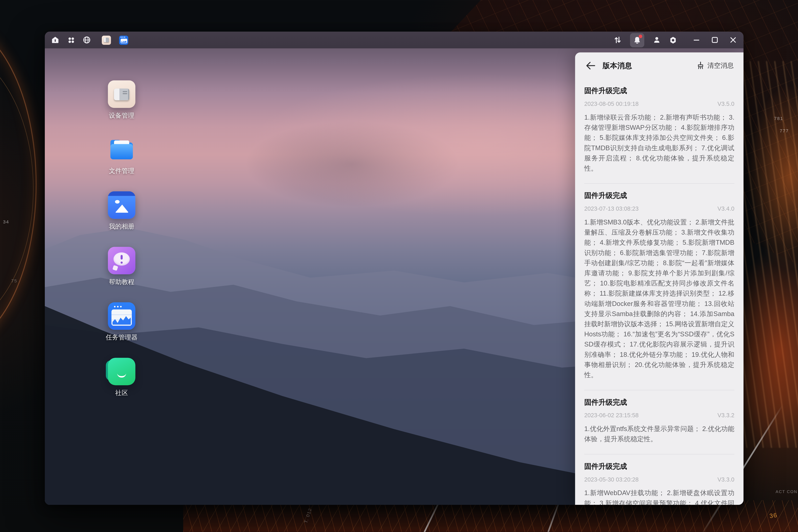 This screenshot has height=532, width=798. What do you see at coordinates (107, 40) in the screenshot?
I see `open-app-device-manager` at bounding box center [107, 40].